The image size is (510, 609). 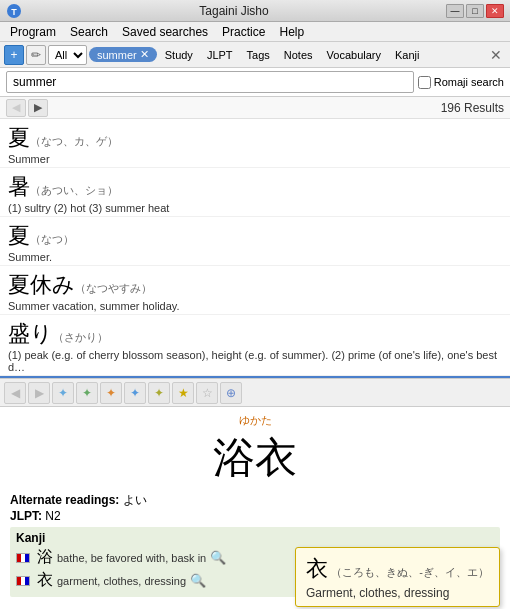 What do you see at coordinates (122, 581) in the screenshot?
I see `kanji-meaning-2: garment, clothes, dressing` at bounding box center [122, 581].